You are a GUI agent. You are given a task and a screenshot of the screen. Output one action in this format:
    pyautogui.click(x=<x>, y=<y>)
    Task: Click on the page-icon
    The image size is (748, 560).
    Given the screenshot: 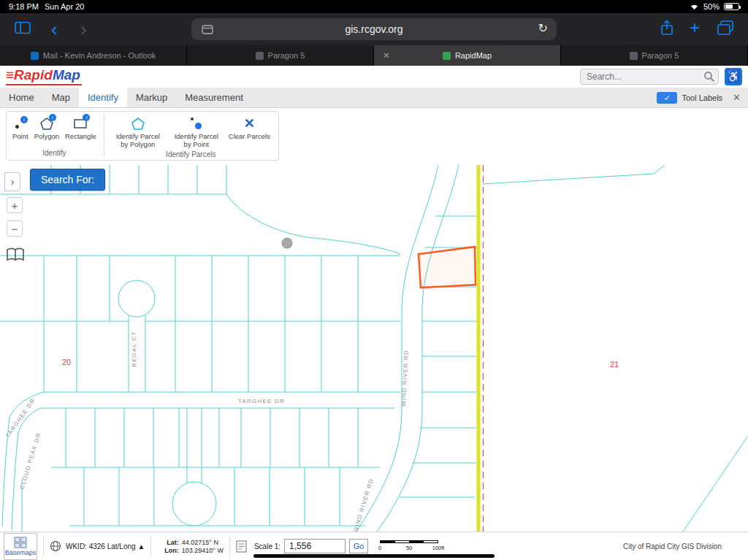 What is the action you would take?
    pyautogui.click(x=207, y=31)
    